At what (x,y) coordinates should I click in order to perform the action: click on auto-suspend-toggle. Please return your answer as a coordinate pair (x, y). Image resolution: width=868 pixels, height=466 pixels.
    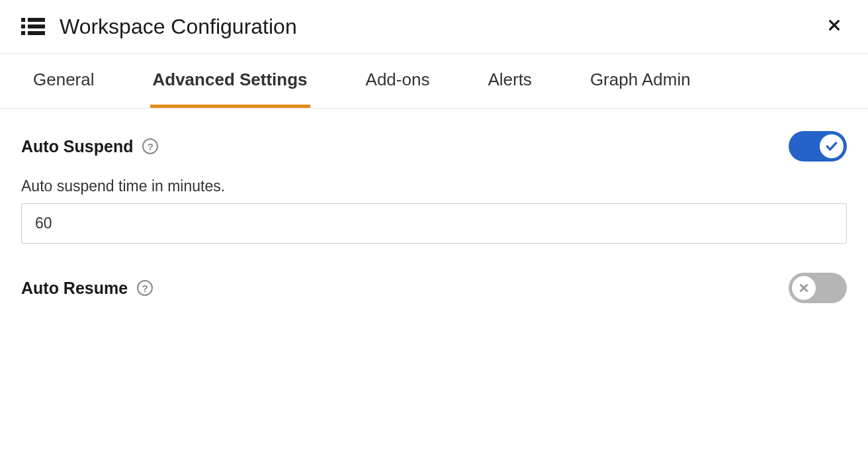
    Looking at the image, I should click on (818, 146).